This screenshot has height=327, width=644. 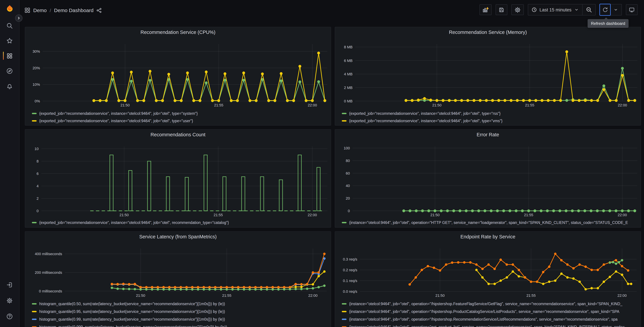 I want to click on svg-text: 200 milliseconds, so click(x=48, y=272).